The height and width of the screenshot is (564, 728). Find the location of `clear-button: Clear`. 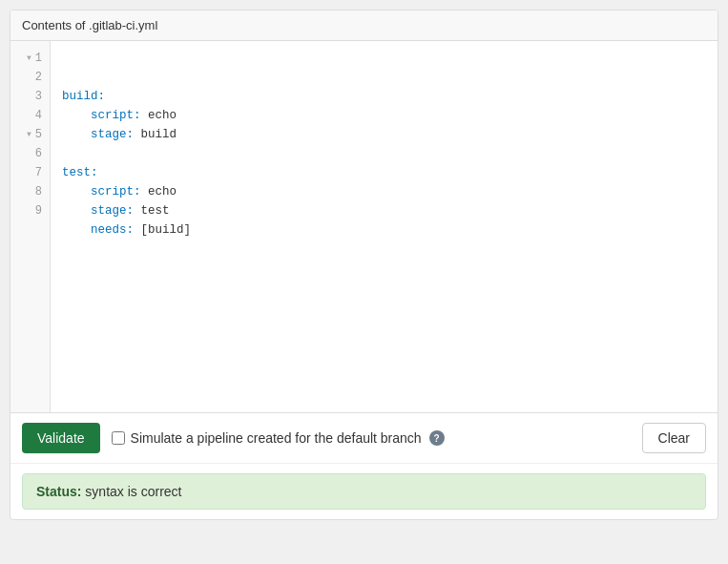

clear-button: Clear is located at coordinates (674, 438).